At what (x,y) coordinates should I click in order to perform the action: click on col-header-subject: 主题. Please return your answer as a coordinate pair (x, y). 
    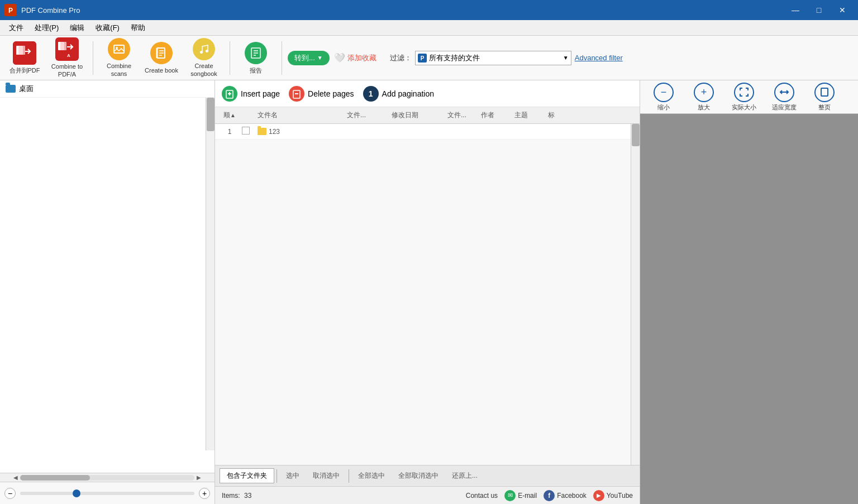
    Looking at the image, I should click on (531, 115).